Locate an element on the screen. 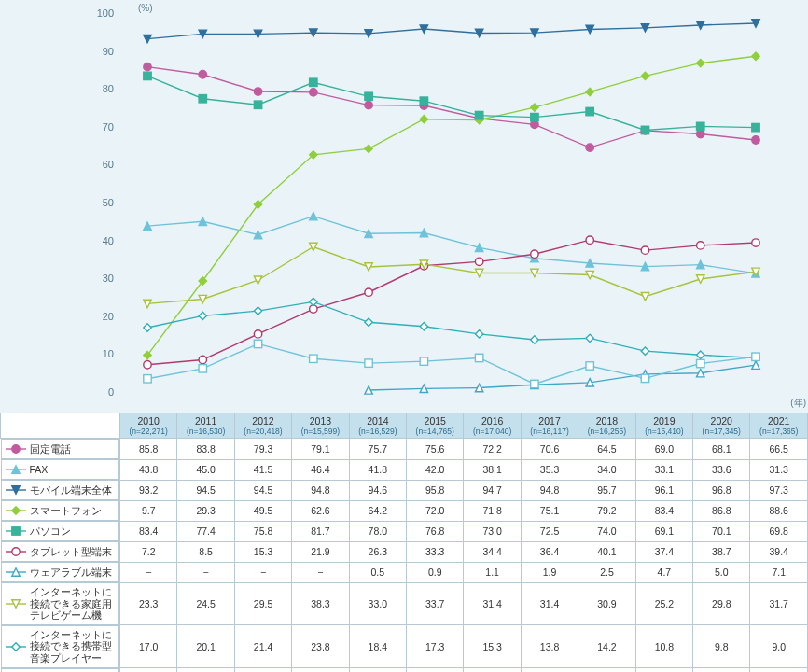 The image size is (808, 672). table-cell: 2.5 is located at coordinates (606, 572).